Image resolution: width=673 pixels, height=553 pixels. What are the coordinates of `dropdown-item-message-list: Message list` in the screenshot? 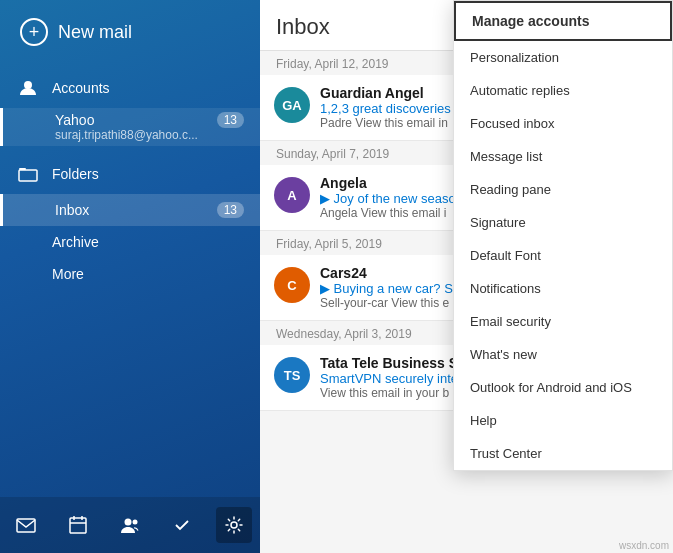 It's located at (563, 156).